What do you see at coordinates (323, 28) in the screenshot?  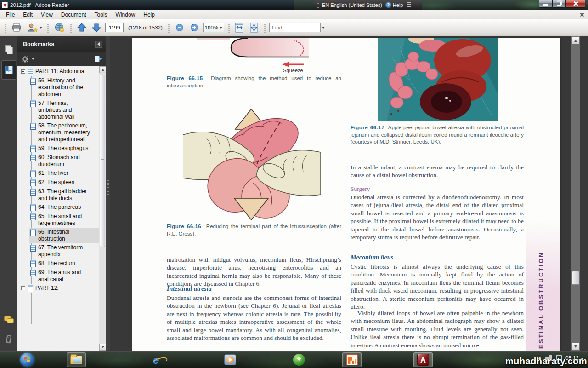 I see `find-dropdown-caret` at bounding box center [323, 28].